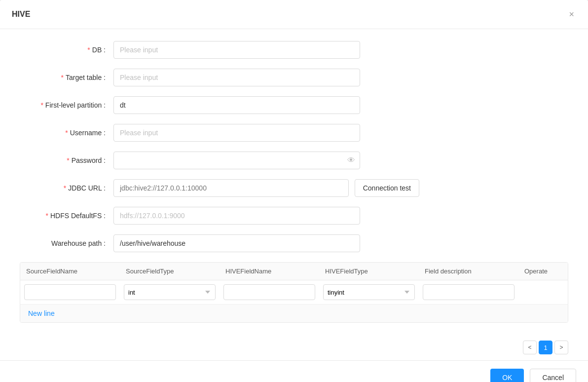 Image resolution: width=588 pixels, height=382 pixels. Describe the element at coordinates (530, 347) in the screenshot. I see `pagination-prev: <` at that location.